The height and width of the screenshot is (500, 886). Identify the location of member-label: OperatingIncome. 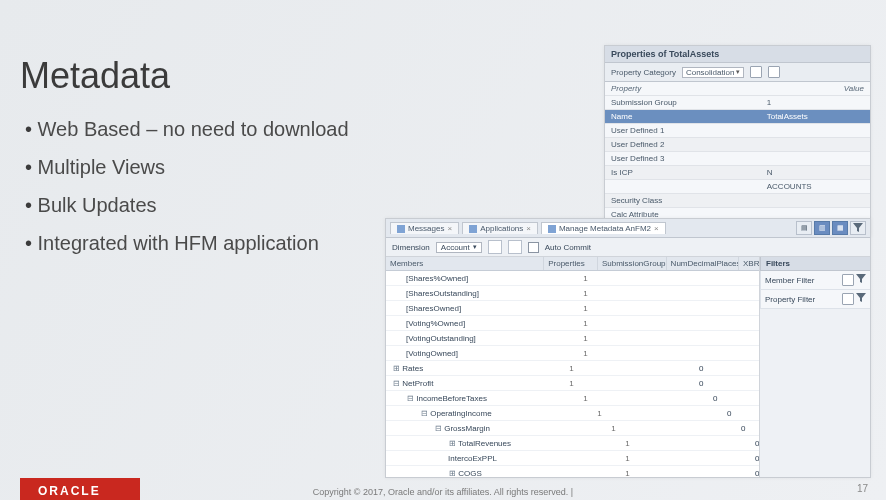
(460, 414).